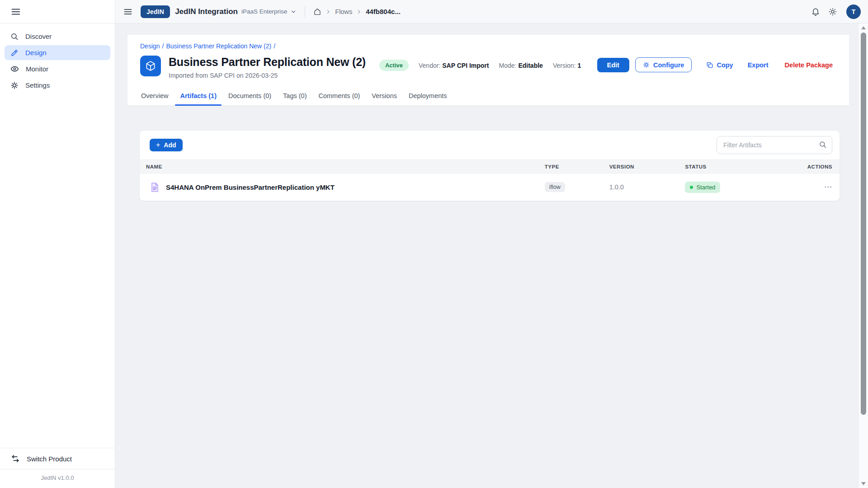 The width and height of the screenshot is (868, 488). What do you see at coordinates (264, 12) in the screenshot?
I see `product-edition: iPaaS Enterprise` at bounding box center [264, 12].